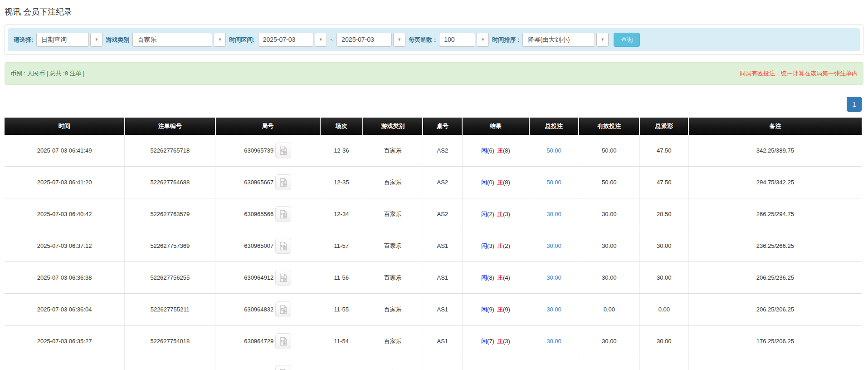 The width and height of the screenshot is (868, 370). Describe the element at coordinates (219, 40) in the screenshot. I see `game-type-caret-button: ▼` at that location.